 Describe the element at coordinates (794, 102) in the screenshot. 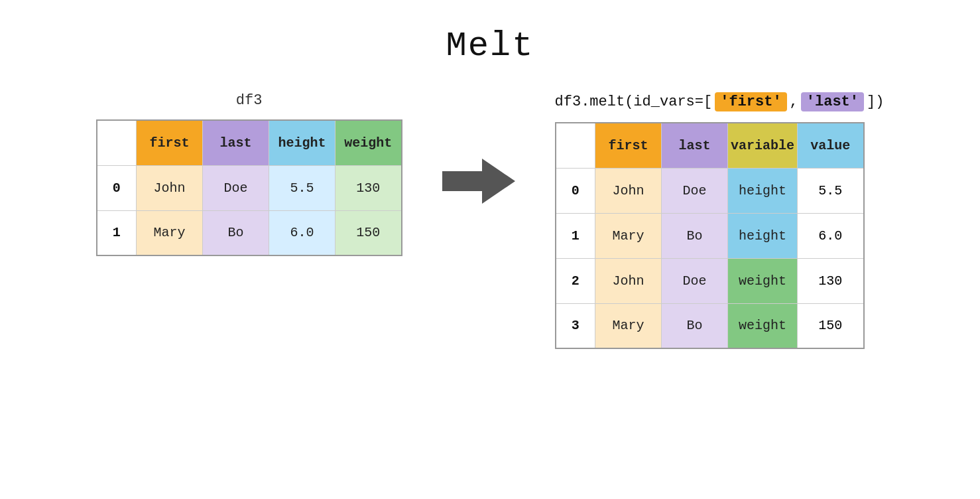

I see `code-comma: ,` at that location.